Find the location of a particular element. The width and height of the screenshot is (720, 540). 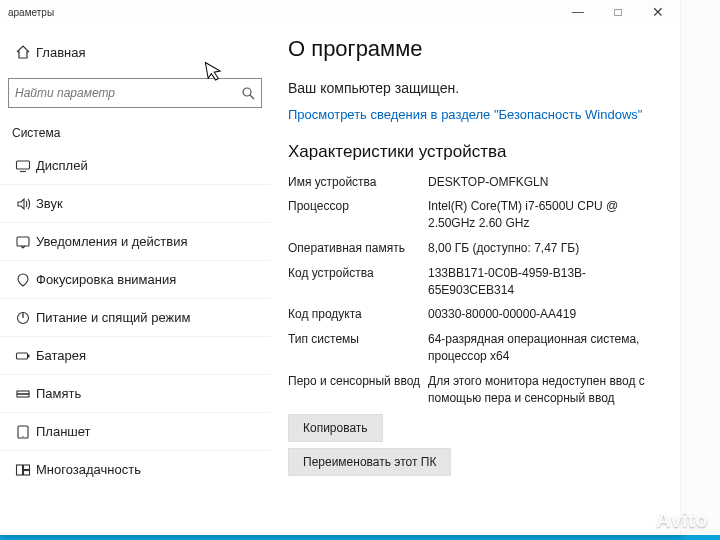

sidebar-item-battery: Батарея is located at coordinates (135, 355).